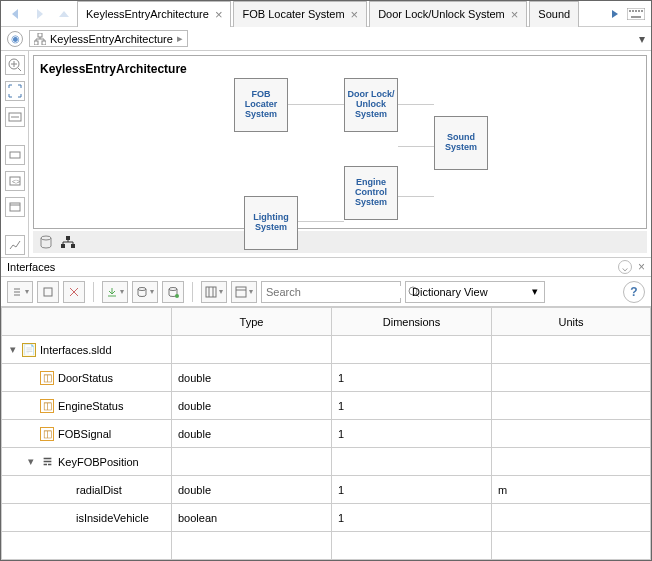 This screenshot has width=652, height=561. I want to click on hierarchy-icon, so click(40, 39).